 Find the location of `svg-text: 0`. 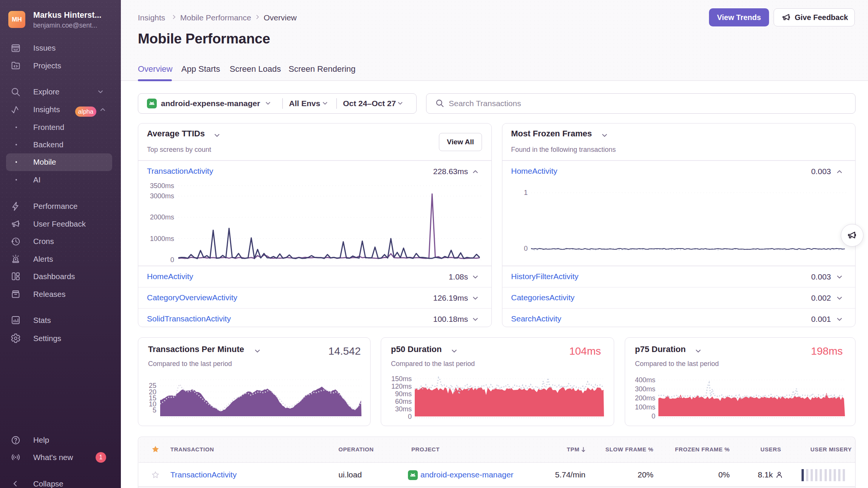

svg-text: 0 is located at coordinates (653, 416).